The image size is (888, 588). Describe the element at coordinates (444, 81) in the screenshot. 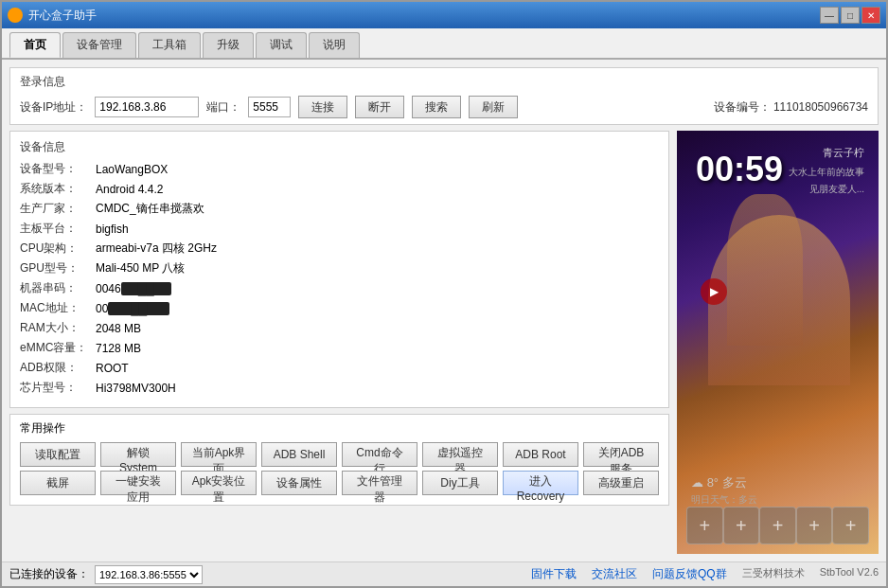

I see `login-section-title: 登录信息` at that location.